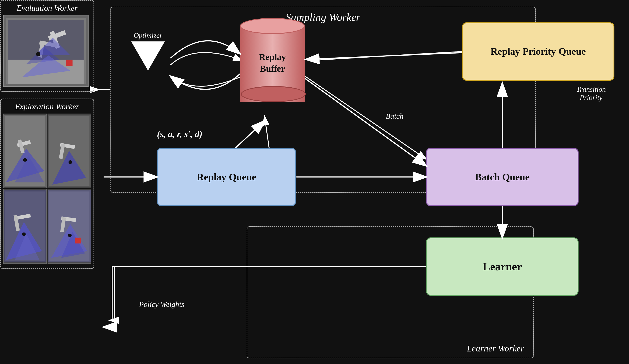 This screenshot has height=364, width=629. What do you see at coordinates (502, 267) in the screenshot?
I see `learner-box: Learner` at bounding box center [502, 267].